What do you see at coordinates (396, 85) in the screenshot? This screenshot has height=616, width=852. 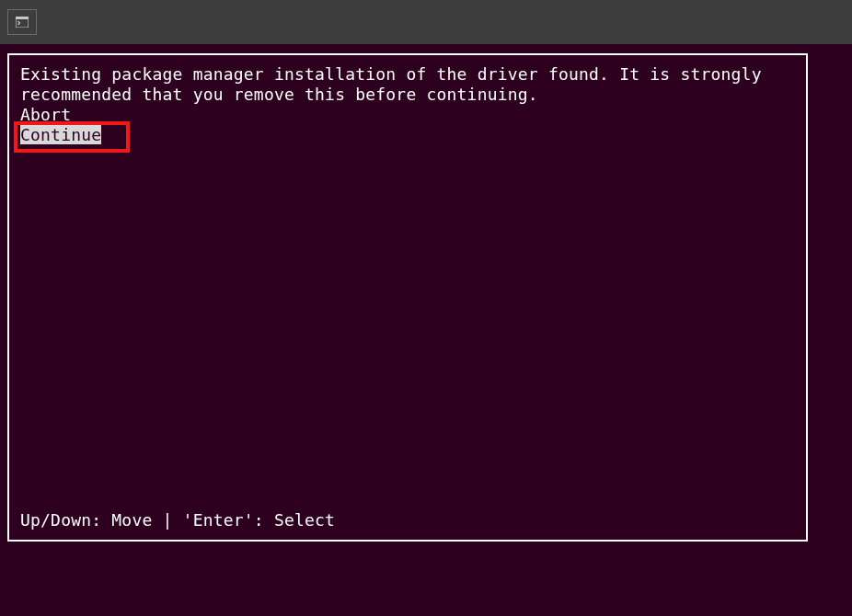 I see `dialog-message: Existing package manager installation of…` at bounding box center [396, 85].